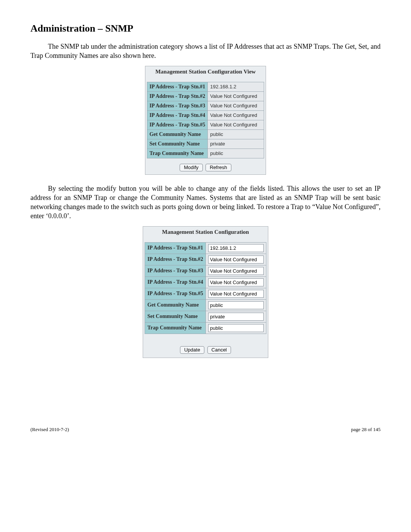 The height and width of the screenshot is (532, 411). I want to click on get-community-value: public, so click(236, 134).